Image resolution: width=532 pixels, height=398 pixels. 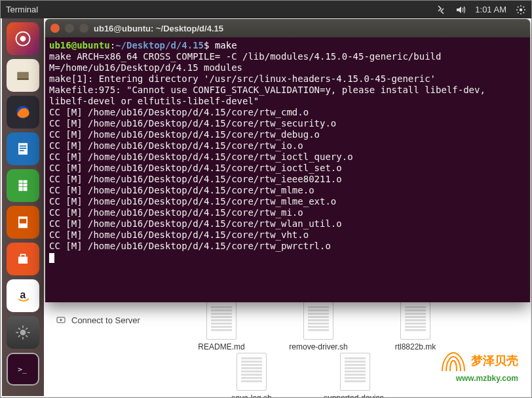 I want to click on terminal-prompt-line: ub16@ubuntu:~/Desktop/d/4.15$ make, so click(x=288, y=46).